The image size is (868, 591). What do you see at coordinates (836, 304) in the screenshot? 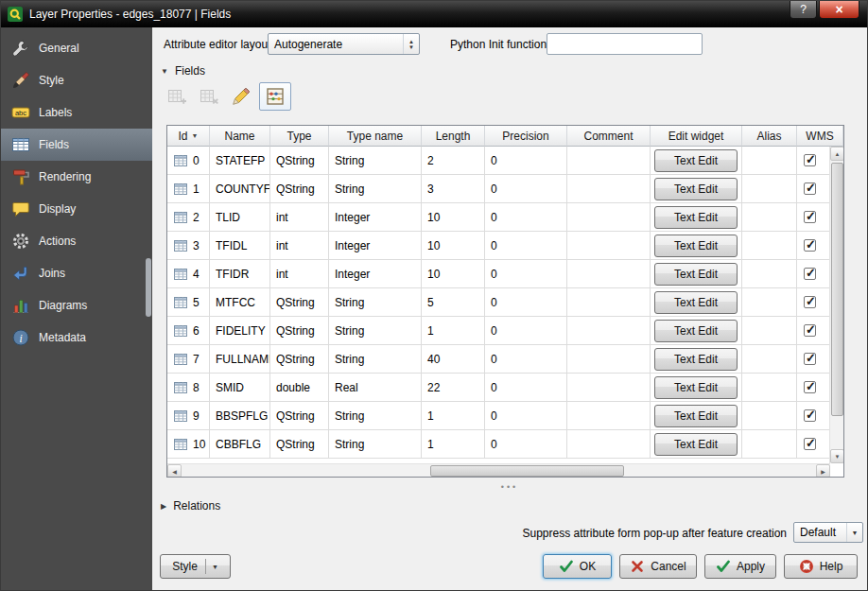
I see `vertical-scrollbar: ▲ ▼` at bounding box center [836, 304].